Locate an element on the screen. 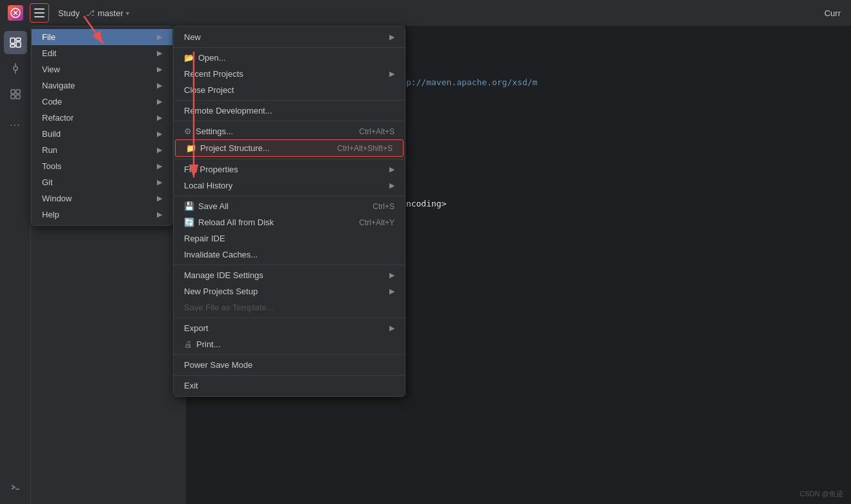 Image resolution: width=851 pixels, height=504 pixels. sidebar-icon-plugins is located at coordinates (15, 94).